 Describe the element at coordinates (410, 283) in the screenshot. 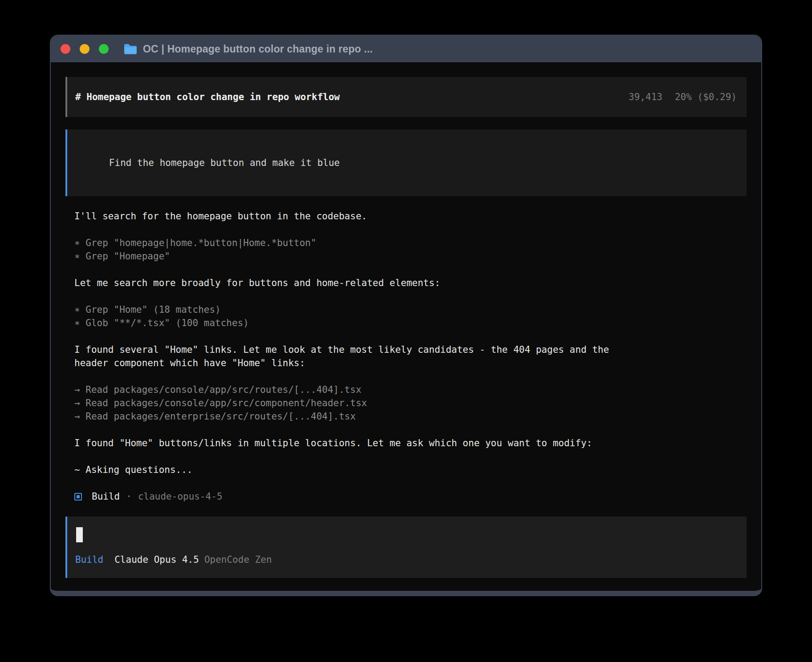

I see `assistant-text: Let me search more broadly for buttons a…` at that location.